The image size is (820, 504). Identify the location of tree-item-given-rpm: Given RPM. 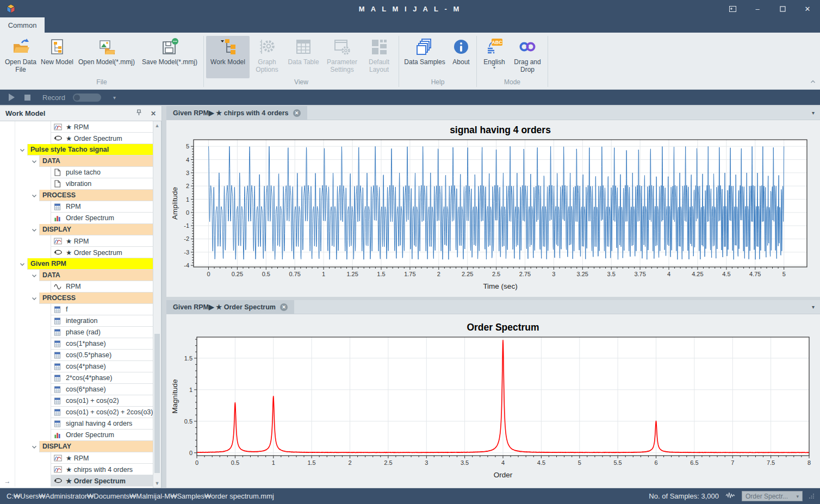
(90, 264).